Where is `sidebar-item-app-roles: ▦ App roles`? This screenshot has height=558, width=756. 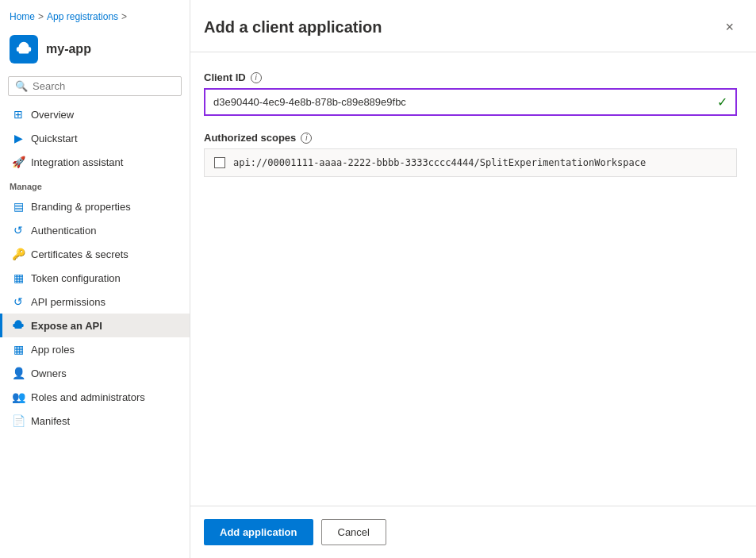 sidebar-item-app-roles: ▦ App roles is located at coordinates (95, 349).